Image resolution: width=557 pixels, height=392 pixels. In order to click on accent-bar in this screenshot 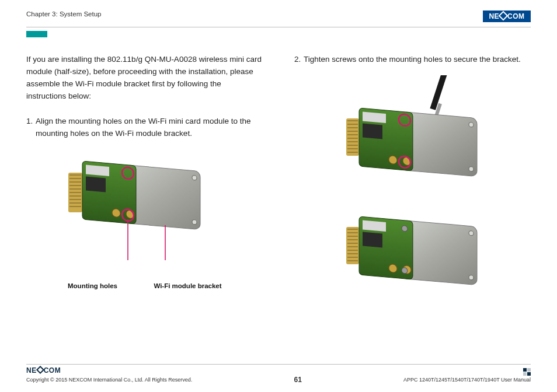, I will do `click(37, 34)`.